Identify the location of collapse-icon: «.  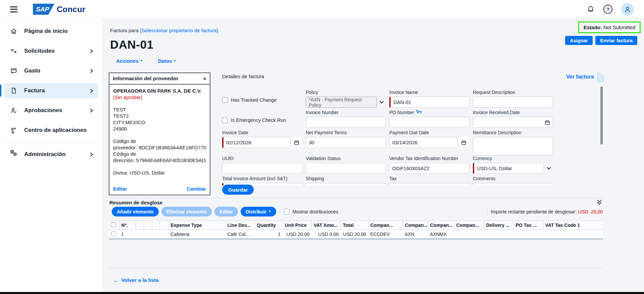
(205, 79).